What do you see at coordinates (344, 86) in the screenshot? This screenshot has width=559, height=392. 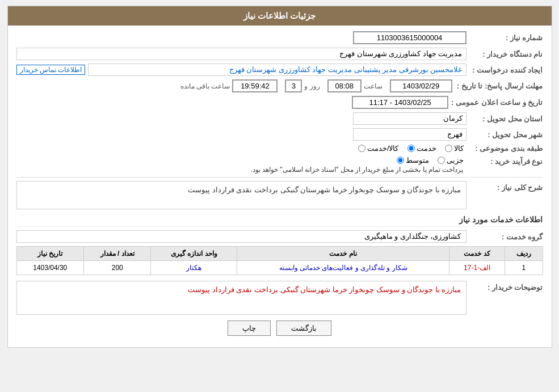 I see `deadline-time: 08:08` at bounding box center [344, 86].